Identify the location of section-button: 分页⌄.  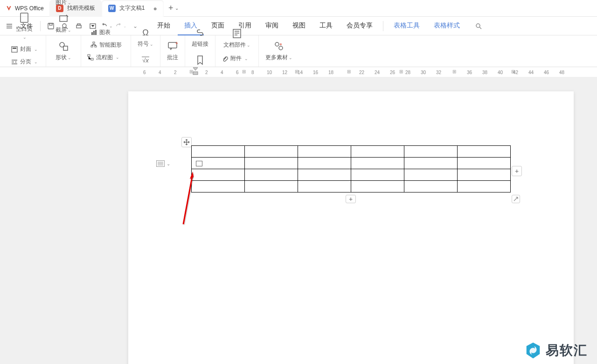
(24, 62).